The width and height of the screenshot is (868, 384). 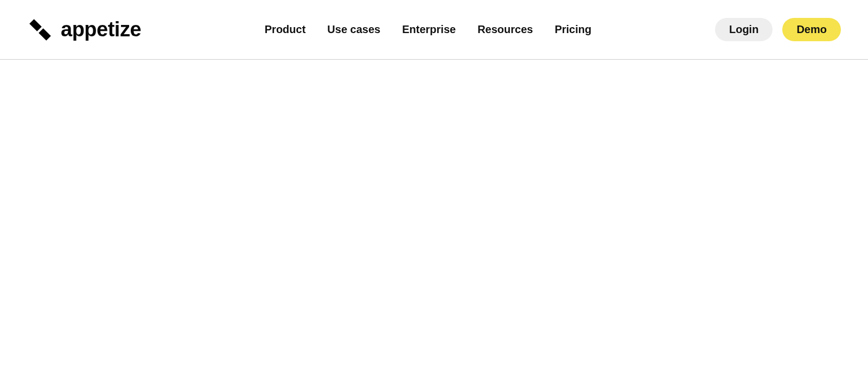 What do you see at coordinates (84, 30) in the screenshot?
I see `brand-logo: appetize` at bounding box center [84, 30].